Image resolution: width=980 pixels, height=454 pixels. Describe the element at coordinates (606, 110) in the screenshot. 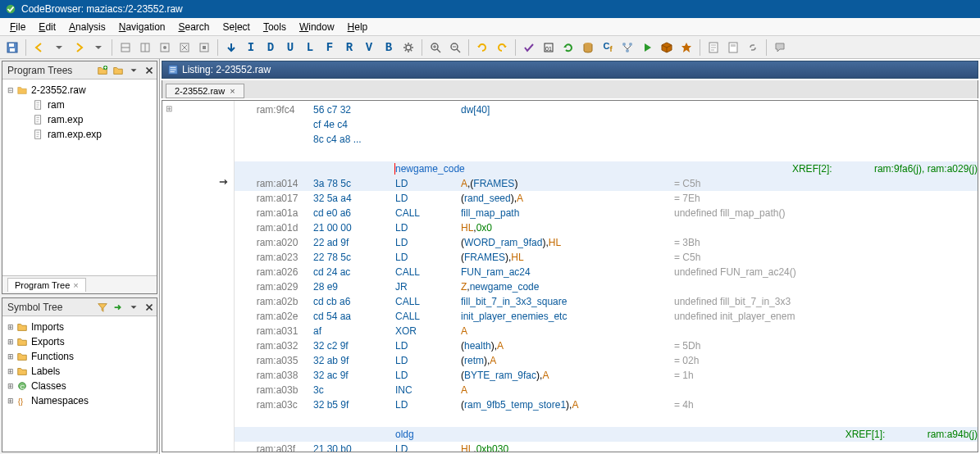

I see `code-row: ram:9fc456 c7 32dw[40]` at that location.